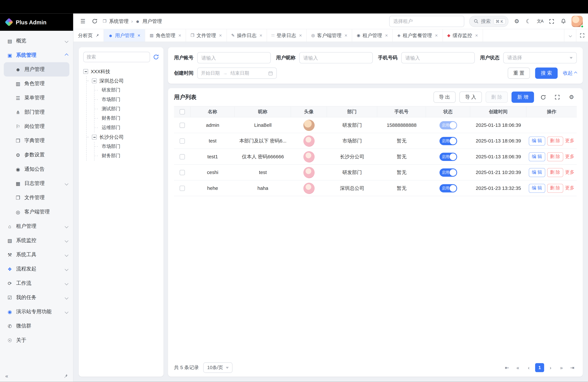 The image size is (588, 382). I want to click on translate-icon: 文A, so click(540, 21).